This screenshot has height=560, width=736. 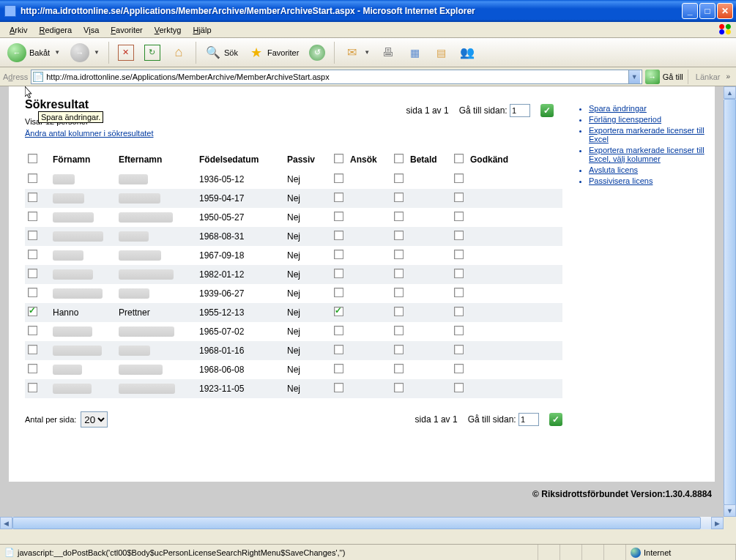 What do you see at coordinates (34, 53) in the screenshot?
I see `back-button: ← Bakåt ▼` at bounding box center [34, 53].